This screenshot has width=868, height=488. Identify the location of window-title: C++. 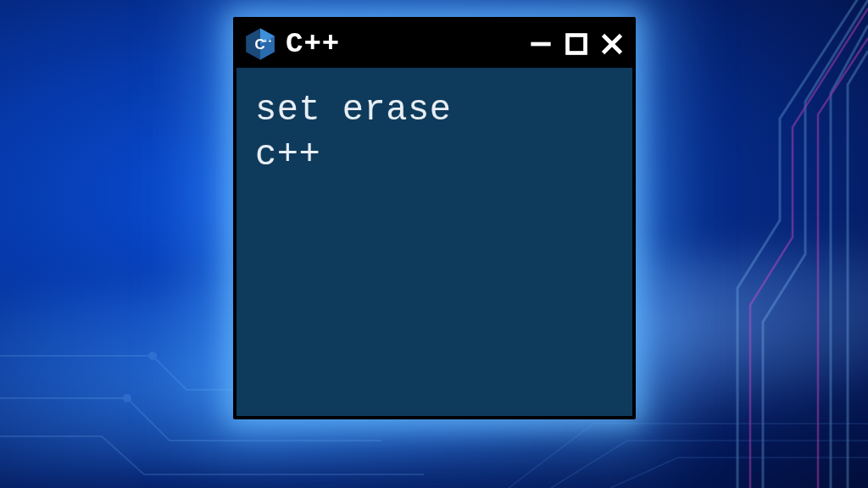
(403, 44).